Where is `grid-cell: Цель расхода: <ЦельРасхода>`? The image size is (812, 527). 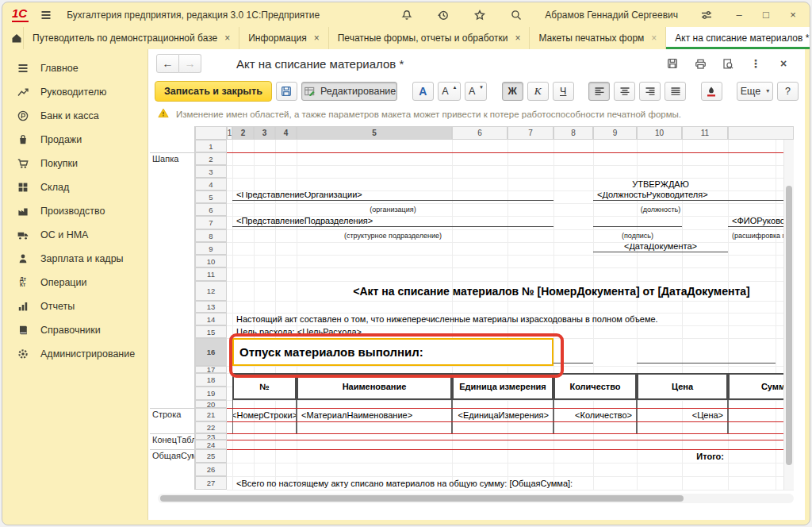
grid-cell: Цель расхода: <ЦельРасхода> is located at coordinates (393, 332).